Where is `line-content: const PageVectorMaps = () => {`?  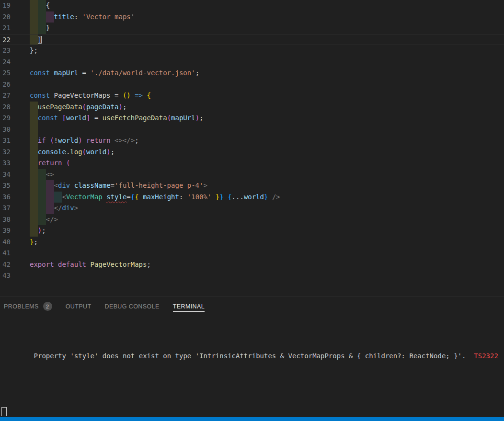
line-content: const PageVectorMaps = () => { is located at coordinates (267, 96).